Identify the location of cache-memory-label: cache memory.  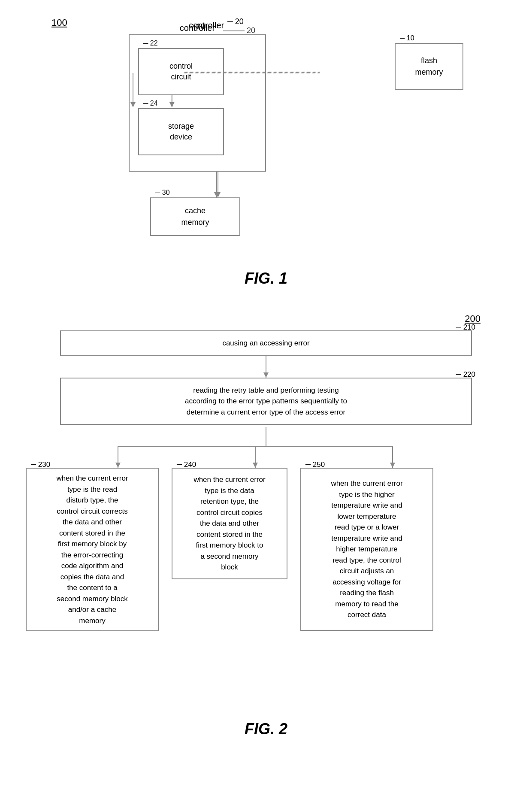
(195, 217).